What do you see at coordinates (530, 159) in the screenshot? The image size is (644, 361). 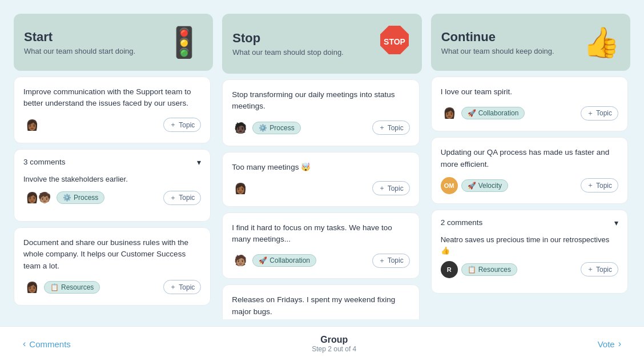 I see `continue-card-2-text: Updating our QA process has made us fast…` at bounding box center [530, 159].